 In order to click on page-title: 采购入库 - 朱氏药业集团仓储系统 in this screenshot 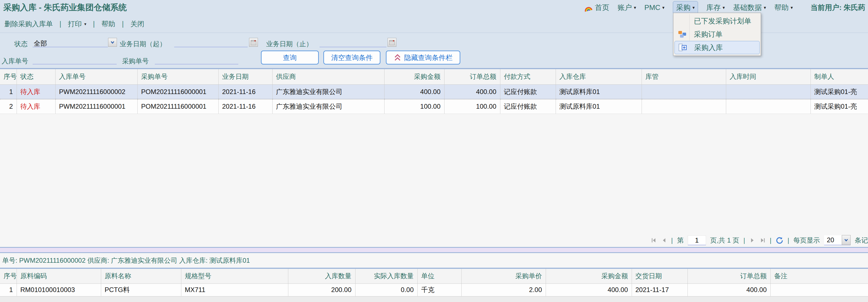, I will do `click(65, 7)`.